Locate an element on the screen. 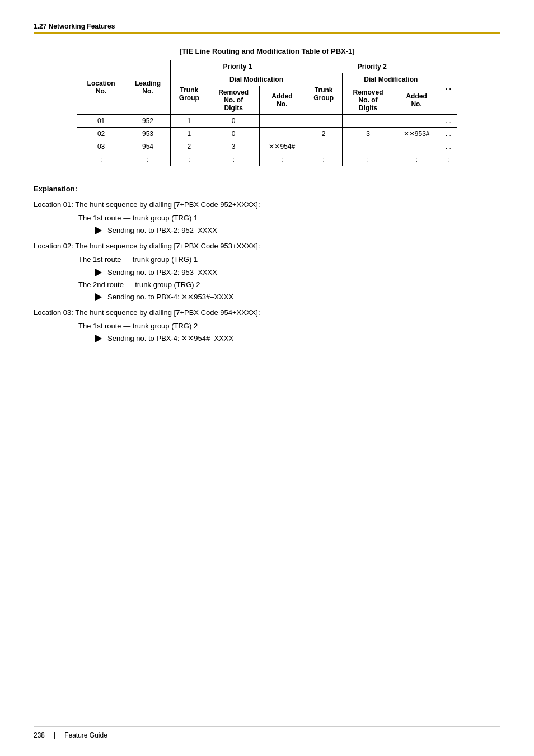 This screenshot has height=756, width=534. location-label-line: Location 03: The hunt sequence by dialli… is located at coordinates (267, 313).